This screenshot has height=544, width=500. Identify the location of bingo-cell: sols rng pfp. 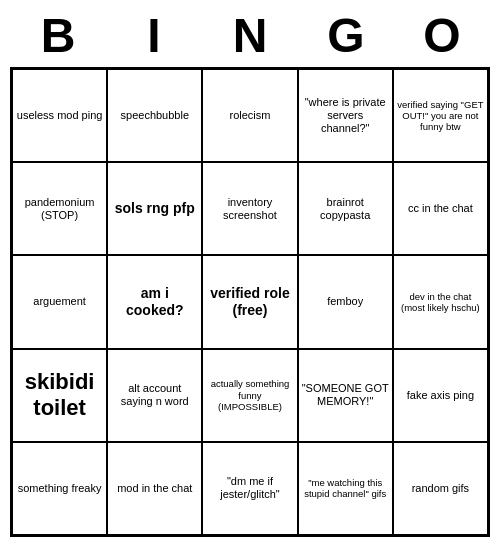
(154, 208).